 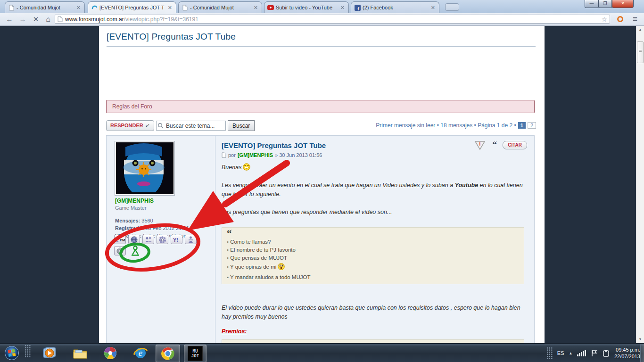 What do you see at coordinates (132, 8) in the screenshot?
I see `tab-title: [EVENTO] Preguntas JOT T` at bounding box center [132, 8].